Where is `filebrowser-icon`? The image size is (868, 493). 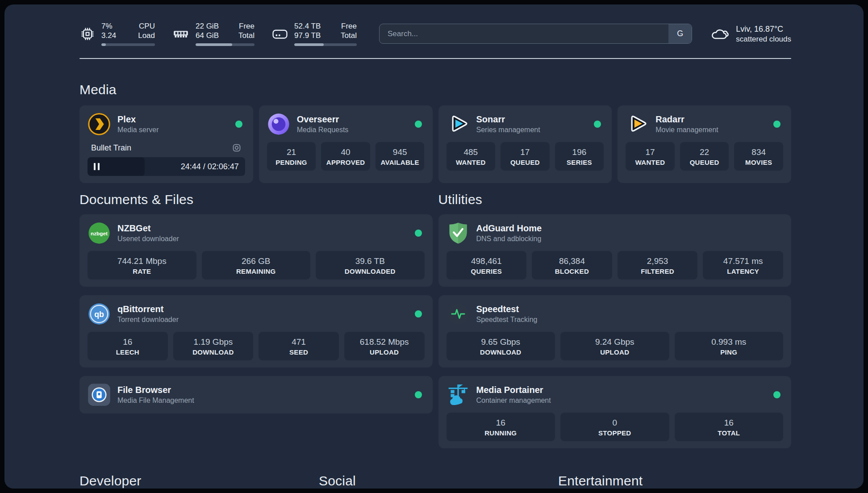 filebrowser-icon is located at coordinates (99, 395).